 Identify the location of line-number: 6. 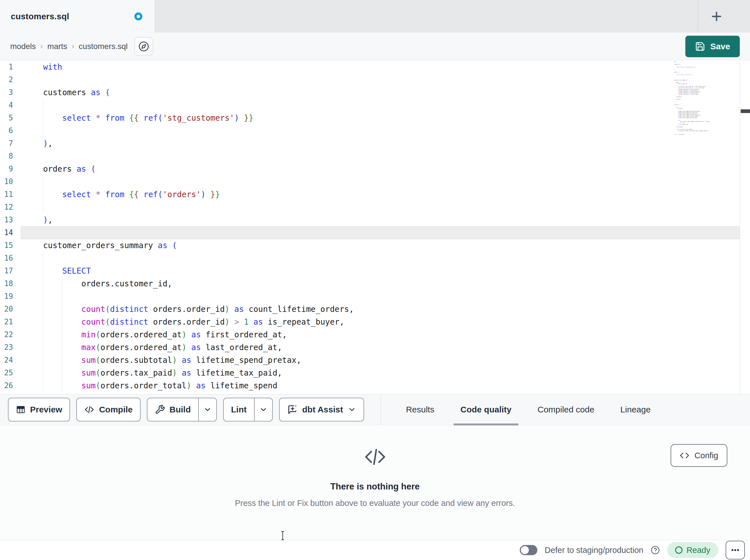
(10, 131).